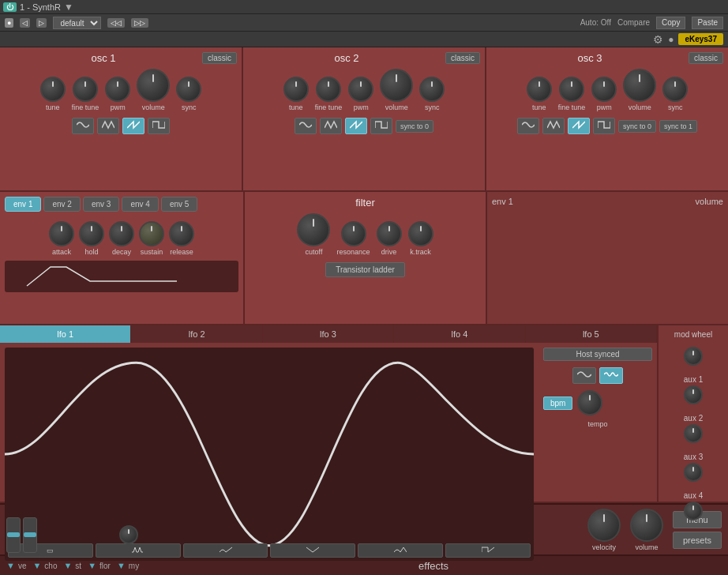 The height and width of the screenshot is (575, 728). Describe the element at coordinates (118, 89) in the screenshot. I see `osc1-pwm-knob` at that location.